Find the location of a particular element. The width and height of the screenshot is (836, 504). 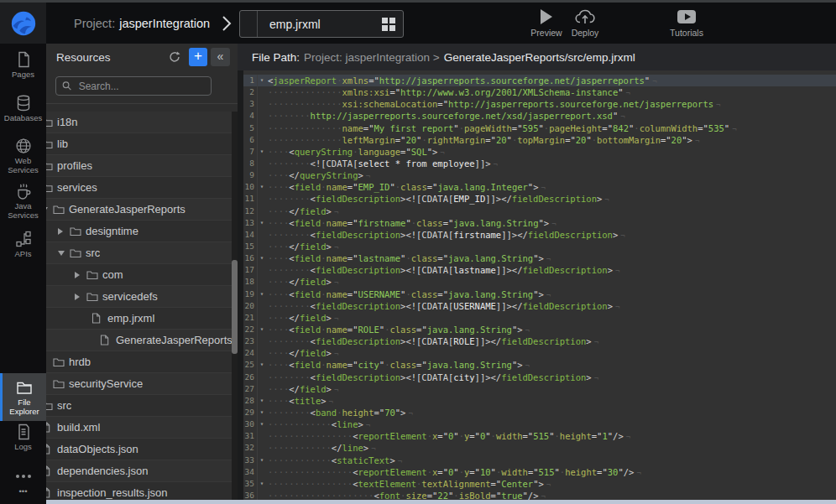

sidebar-item-file-explorer: File Explorer is located at coordinates (24, 397).